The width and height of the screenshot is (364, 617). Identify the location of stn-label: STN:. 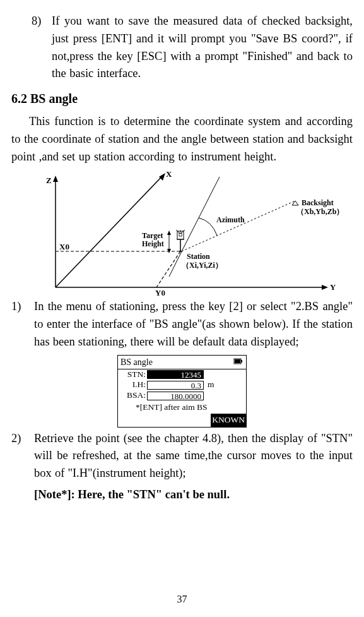
(134, 375).